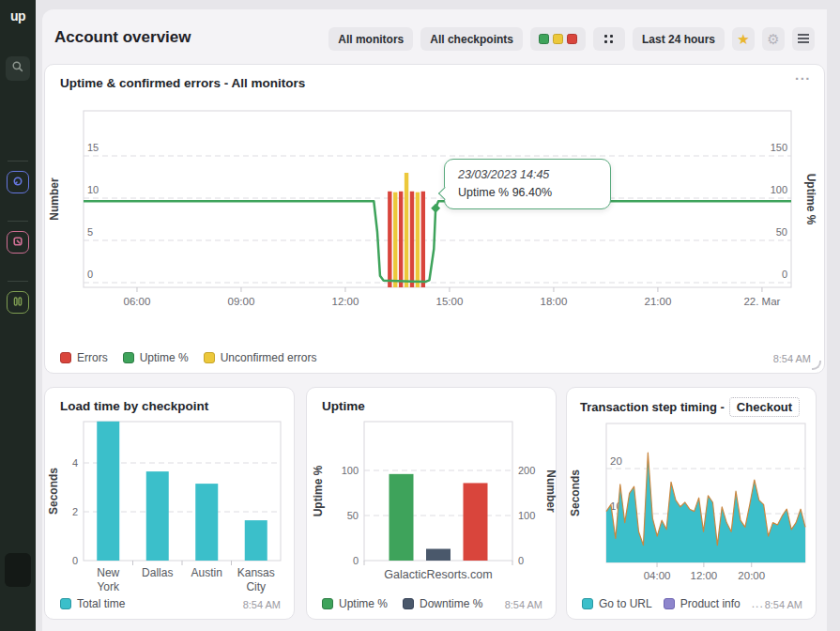  Describe the element at coordinates (554, 301) in the screenshot. I see `svg-text: 18:00` at that location.